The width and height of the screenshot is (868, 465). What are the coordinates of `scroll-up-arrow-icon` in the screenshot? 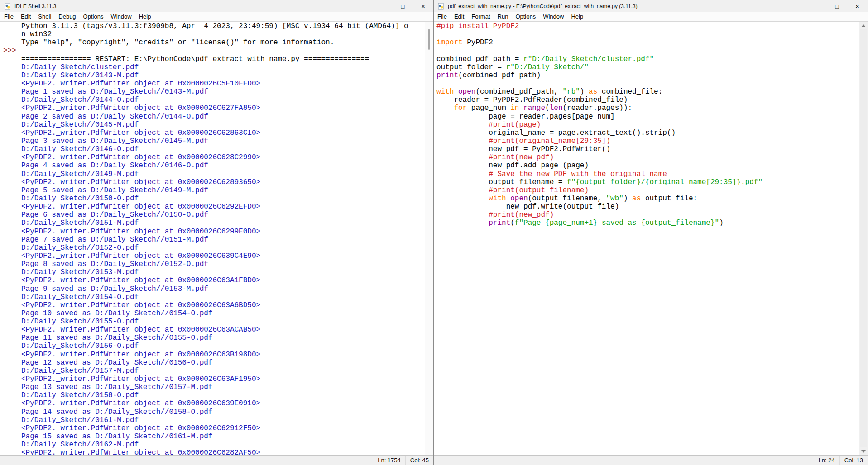 It's located at (863, 25).